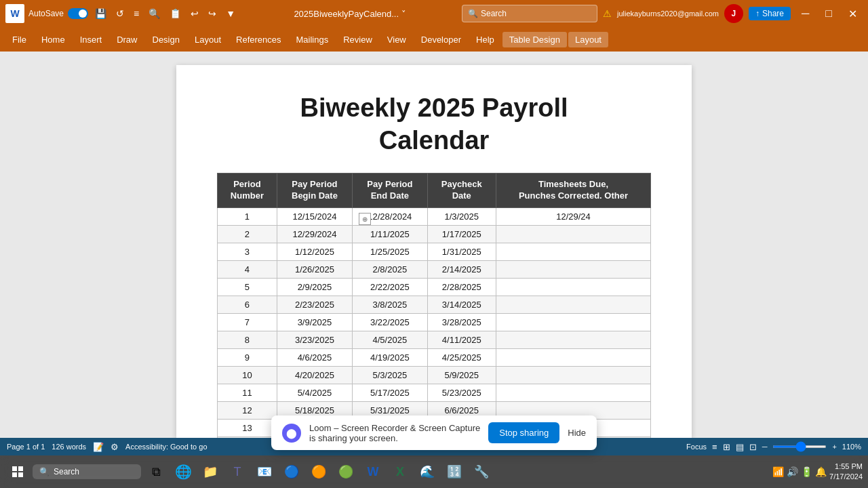 The image size is (868, 488). What do you see at coordinates (800, 447) in the screenshot?
I see `zoom-slider` at bounding box center [800, 447].